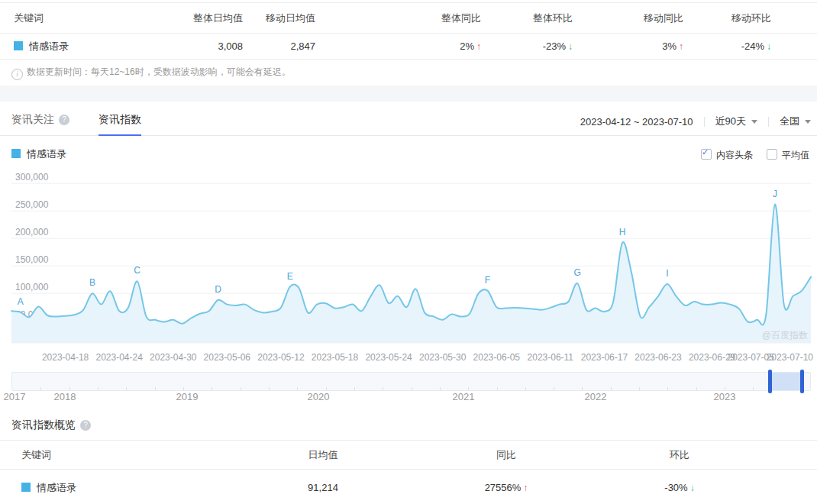 This screenshot has height=504, width=817. I want to click on data-update-note: 数据更新时间：每天12~16时，受数据波动影响，可能会有延迟。, so click(151, 73).